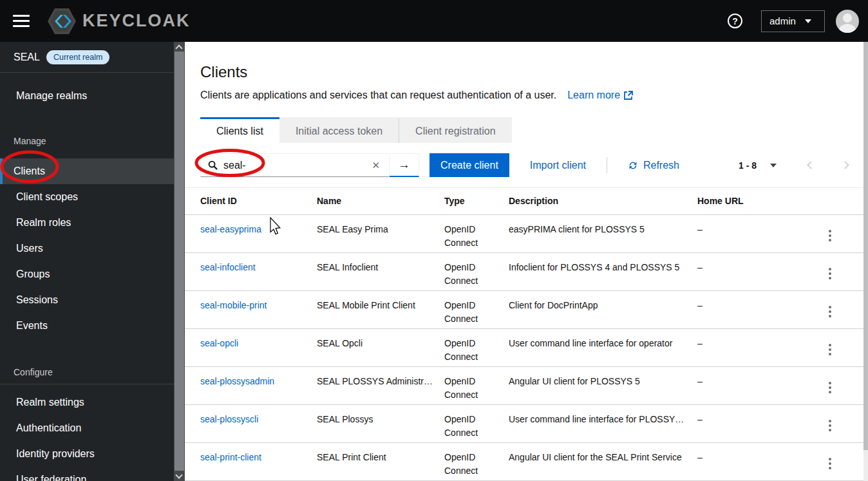  I want to click on sidebar-item-realm-settings: Realm settings, so click(93, 402).